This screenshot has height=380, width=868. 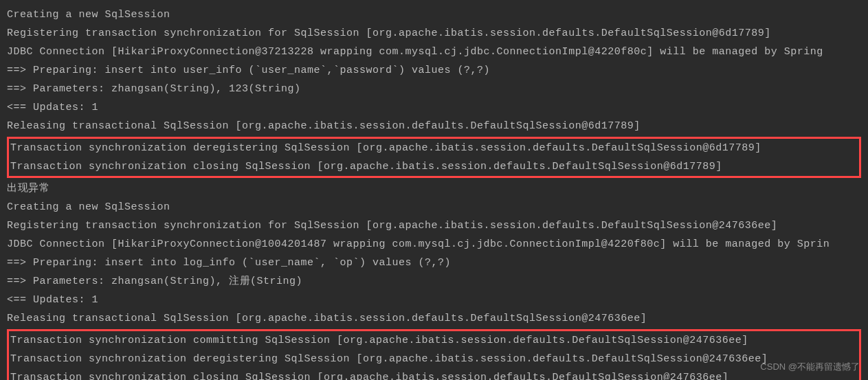 What do you see at coordinates (434, 282) in the screenshot?
I see `log-line: ==> Parameters: zhangsan(String), 注册(Str…` at bounding box center [434, 282].